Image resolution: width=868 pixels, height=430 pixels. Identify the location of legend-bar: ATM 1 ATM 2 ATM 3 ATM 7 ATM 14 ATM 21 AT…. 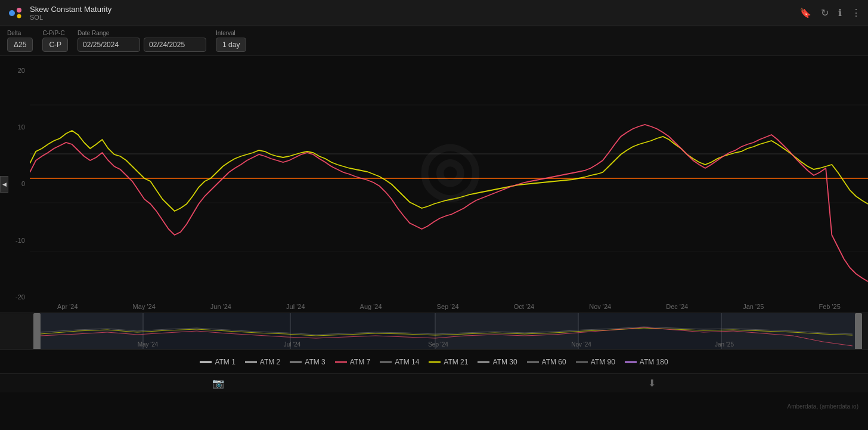
(434, 361).